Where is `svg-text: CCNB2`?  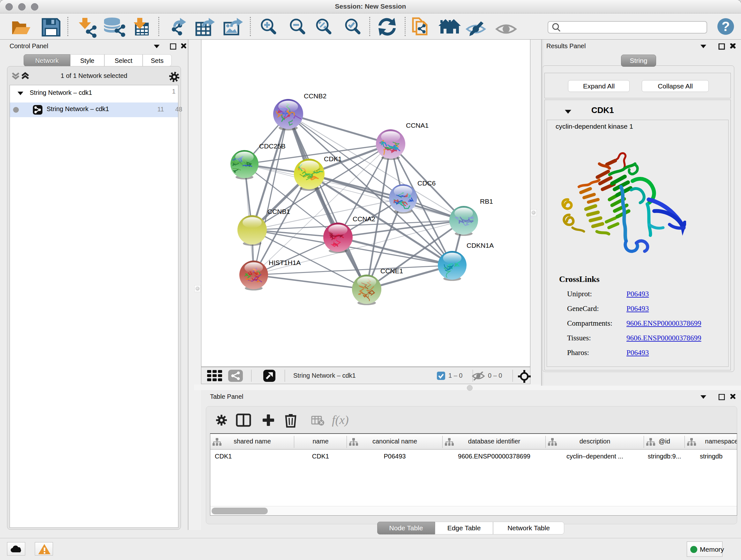 svg-text: CCNB2 is located at coordinates (315, 96).